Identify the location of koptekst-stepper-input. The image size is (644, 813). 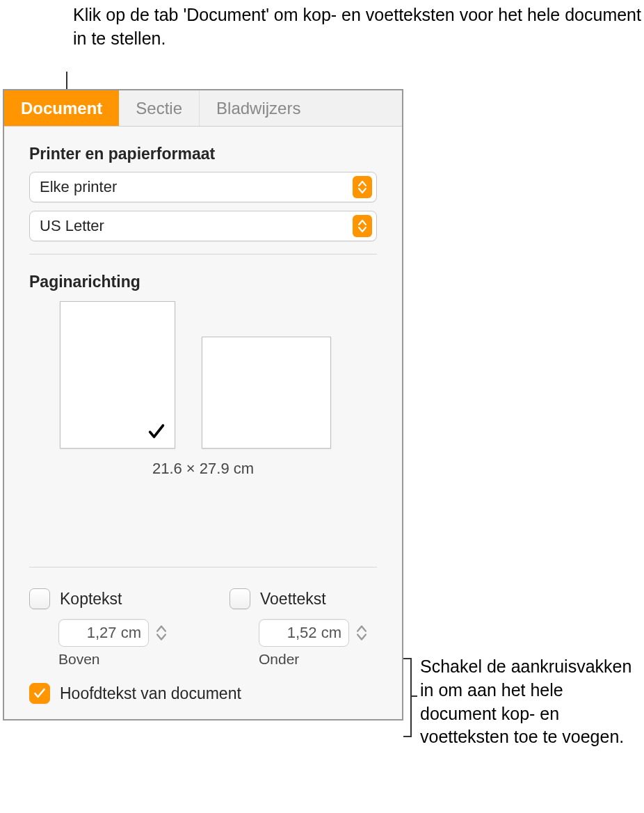
(104, 633).